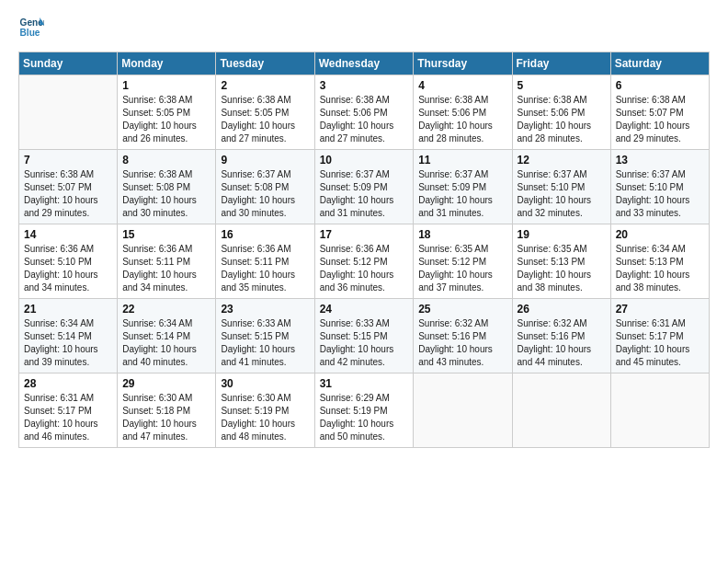 Image resolution: width=728 pixels, height=563 pixels. Describe the element at coordinates (562, 86) in the screenshot. I see `day-number: 5` at that location.